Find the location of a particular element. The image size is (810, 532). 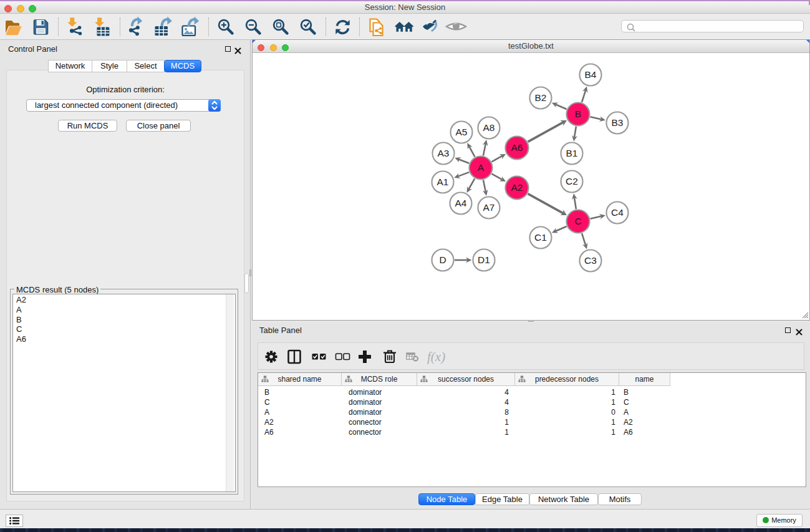

svg-text: B2 is located at coordinates (541, 97).